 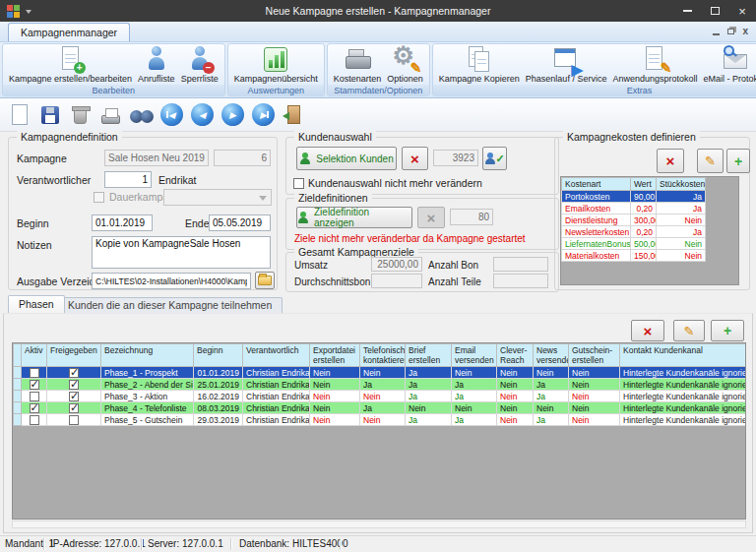 I want to click on email-protokoll-button: eMail - Protokoll, so click(x=728, y=65).